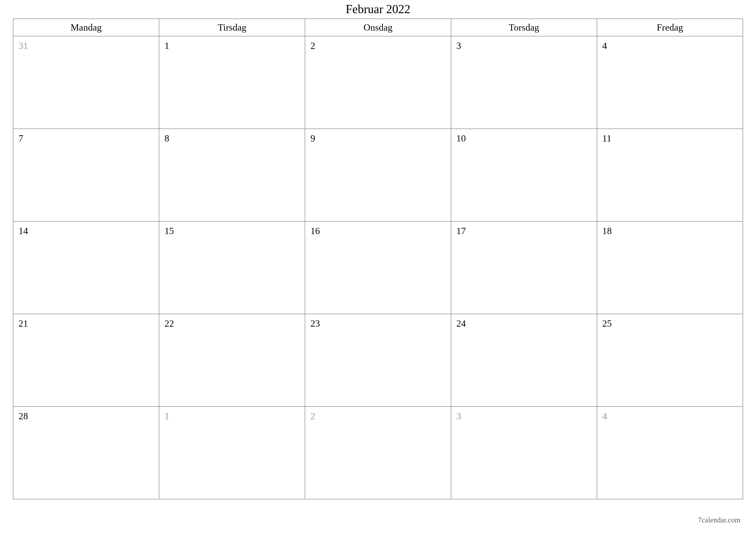  I want to click on calendar-day-cell: 28, so click(86, 453).